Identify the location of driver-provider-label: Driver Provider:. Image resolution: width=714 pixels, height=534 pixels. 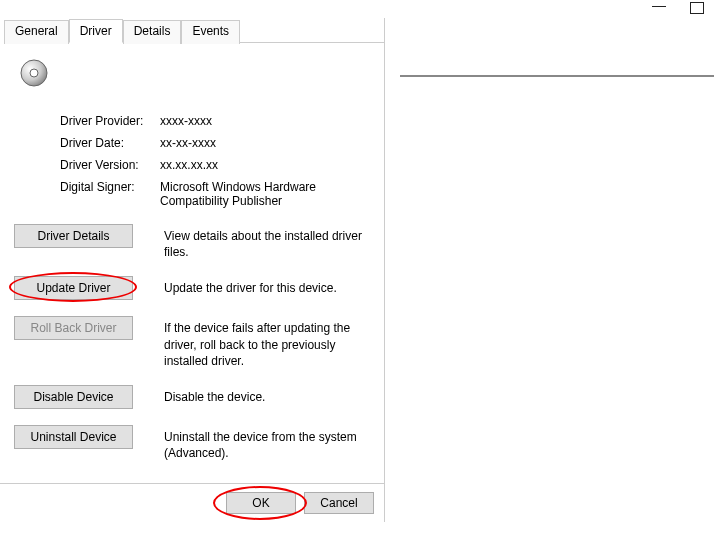
(110, 121).